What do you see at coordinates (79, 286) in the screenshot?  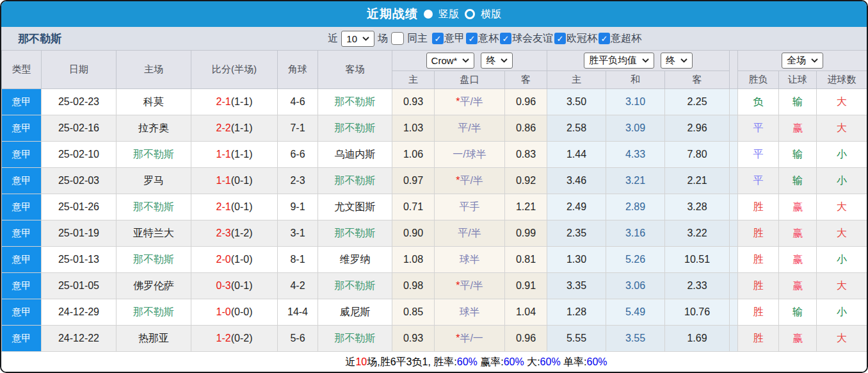 I see `date-cell: 25-01-05` at bounding box center [79, 286].